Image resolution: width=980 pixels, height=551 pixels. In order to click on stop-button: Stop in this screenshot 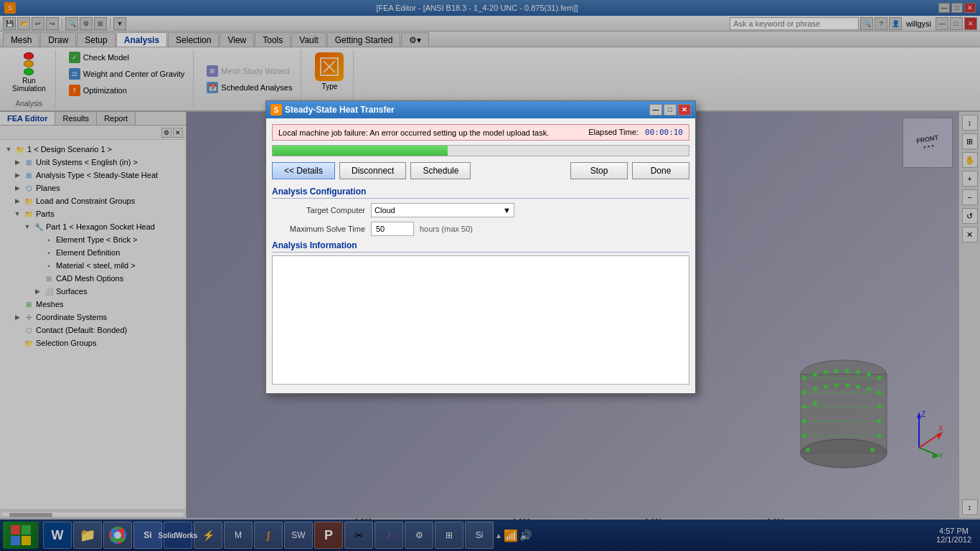, I will do `click(599, 171)`.